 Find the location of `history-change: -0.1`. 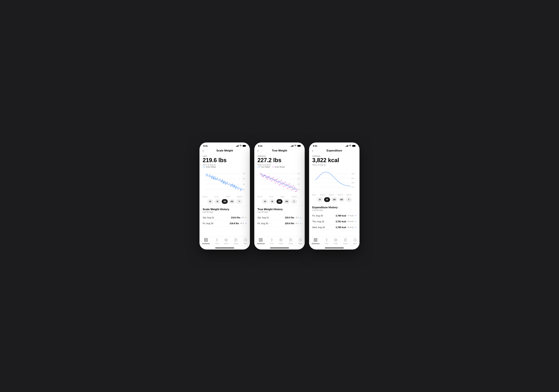

history-change: -0.1 is located at coordinates (297, 223).